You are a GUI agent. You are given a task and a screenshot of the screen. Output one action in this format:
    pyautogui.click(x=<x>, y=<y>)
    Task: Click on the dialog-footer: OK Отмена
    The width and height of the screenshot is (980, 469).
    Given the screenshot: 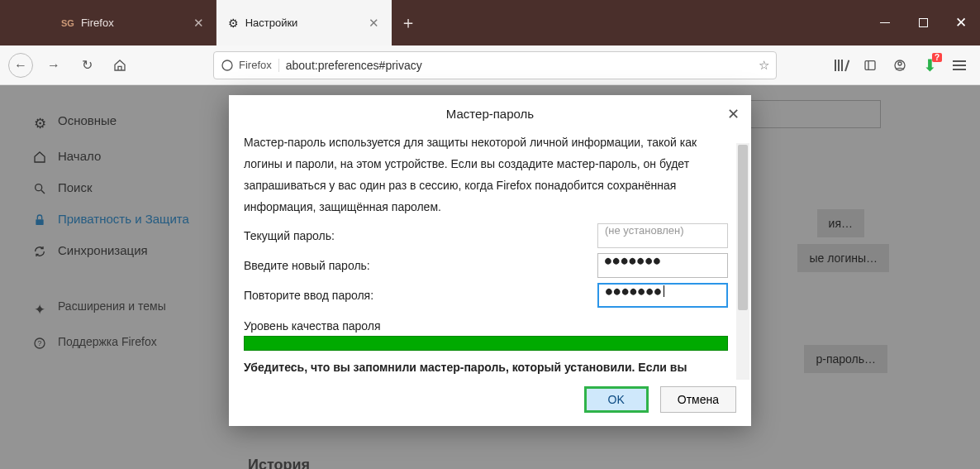 What is the action you would take?
    pyautogui.click(x=490, y=401)
    